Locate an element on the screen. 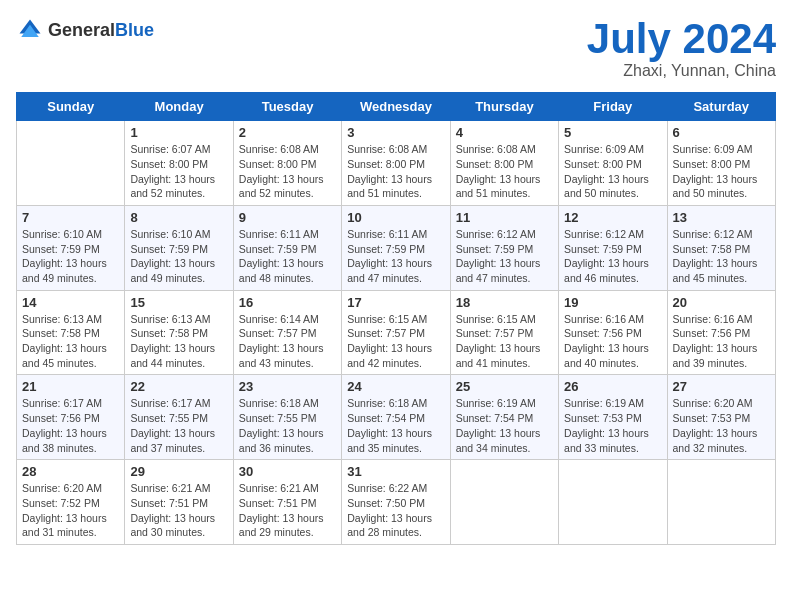  calendar-week-row: 21Sunrise: 6:17 AMSunset: 7:56 PMDayligh… is located at coordinates (396, 418).